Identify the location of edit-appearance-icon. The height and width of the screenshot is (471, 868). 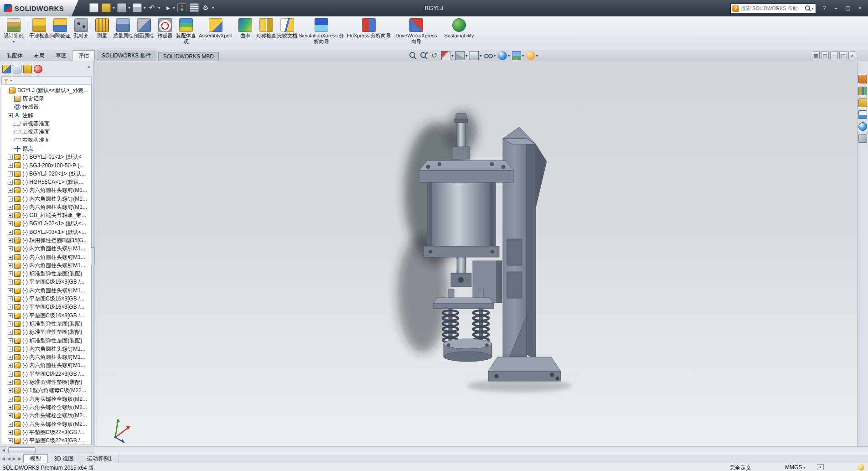
(502, 56).